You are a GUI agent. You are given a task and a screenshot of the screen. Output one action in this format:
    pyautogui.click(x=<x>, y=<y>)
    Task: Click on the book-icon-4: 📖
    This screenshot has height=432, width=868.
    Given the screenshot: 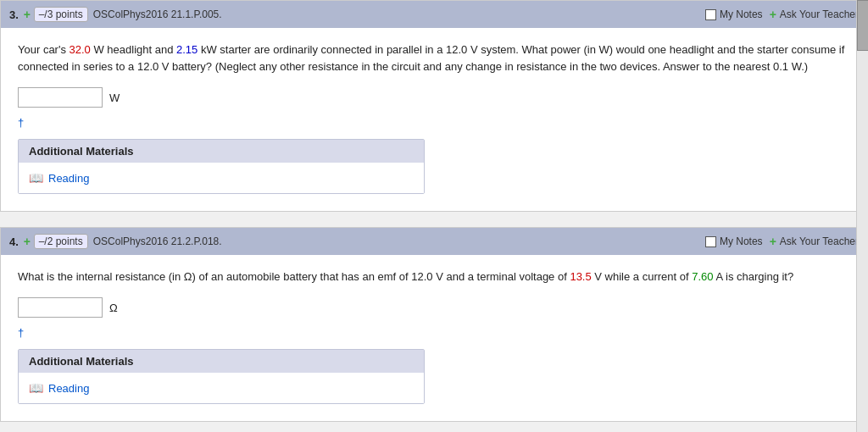 What is the action you would take?
    pyautogui.click(x=36, y=388)
    